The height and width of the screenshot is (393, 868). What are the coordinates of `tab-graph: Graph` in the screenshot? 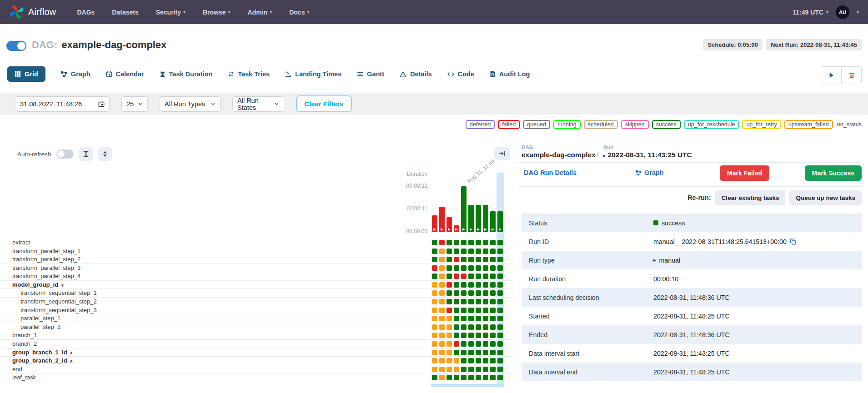 It's located at (75, 74).